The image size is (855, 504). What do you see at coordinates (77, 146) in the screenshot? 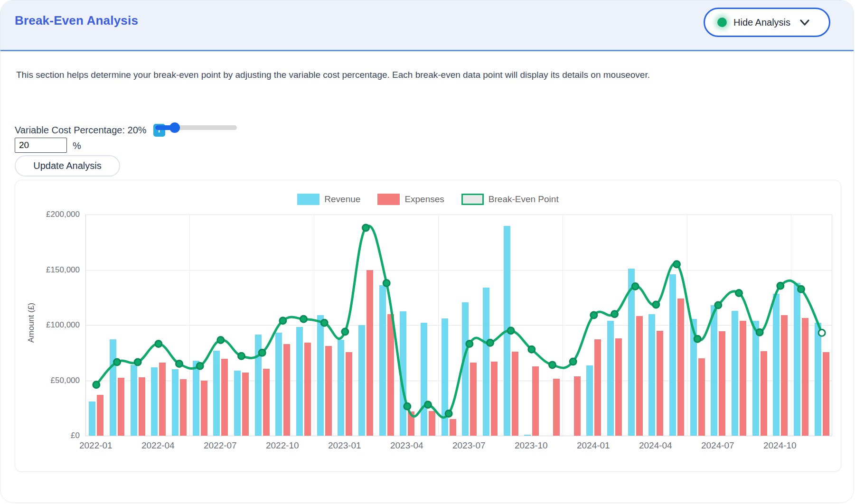
I see `percent-suffix-label: %` at bounding box center [77, 146].